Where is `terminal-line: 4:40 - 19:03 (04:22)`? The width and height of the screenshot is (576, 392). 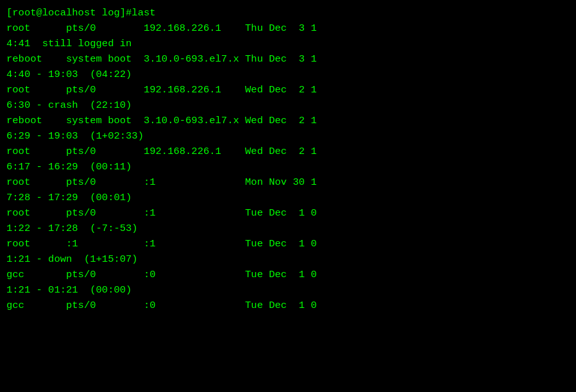 terminal-line: 4:40 - 19:03 (04:22) is located at coordinates (288, 74).